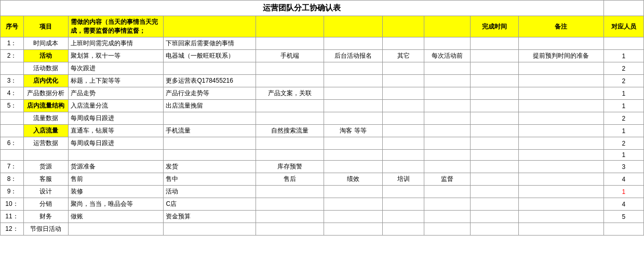  What do you see at coordinates (623, 179) in the screenshot?
I see `cell-person: 4` at bounding box center [623, 179].